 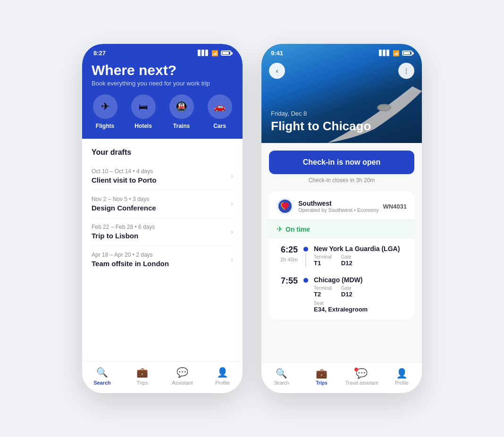 I want to click on cars-icon-circle: 🚗, so click(x=220, y=107).